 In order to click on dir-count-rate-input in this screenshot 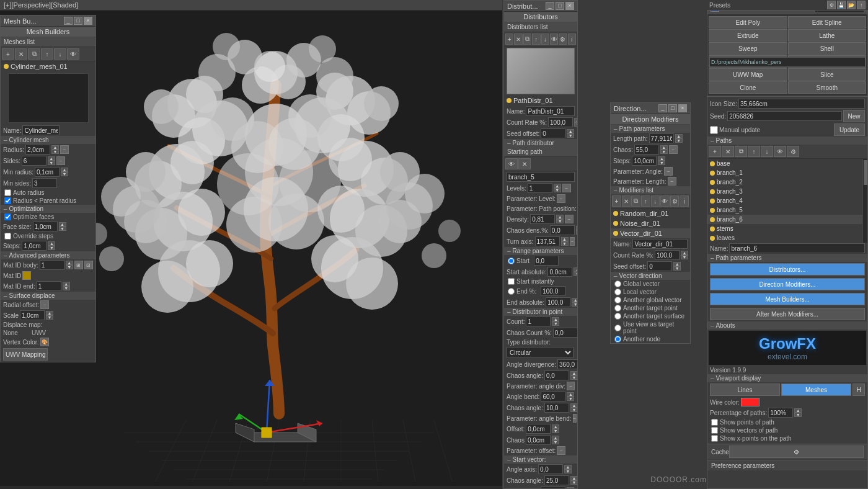, I will do `click(667, 255)`.